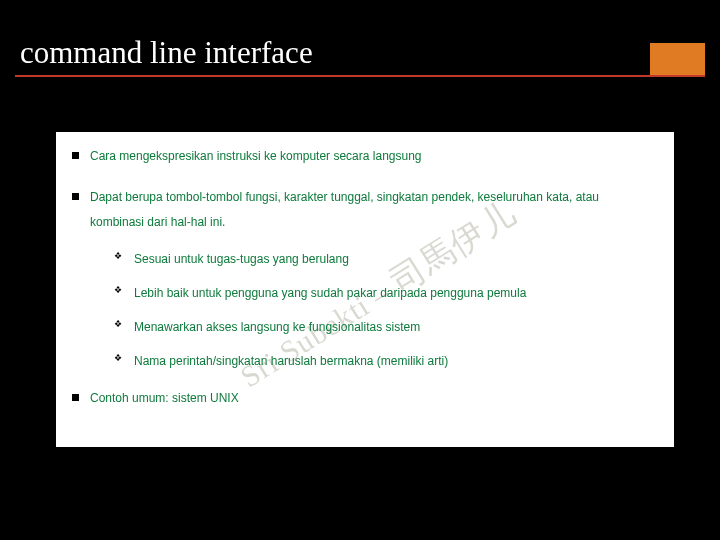 Image resolution: width=720 pixels, height=540 pixels. I want to click on list-item: Cara mengekspresikan instruksi ke komput…, so click(363, 156).